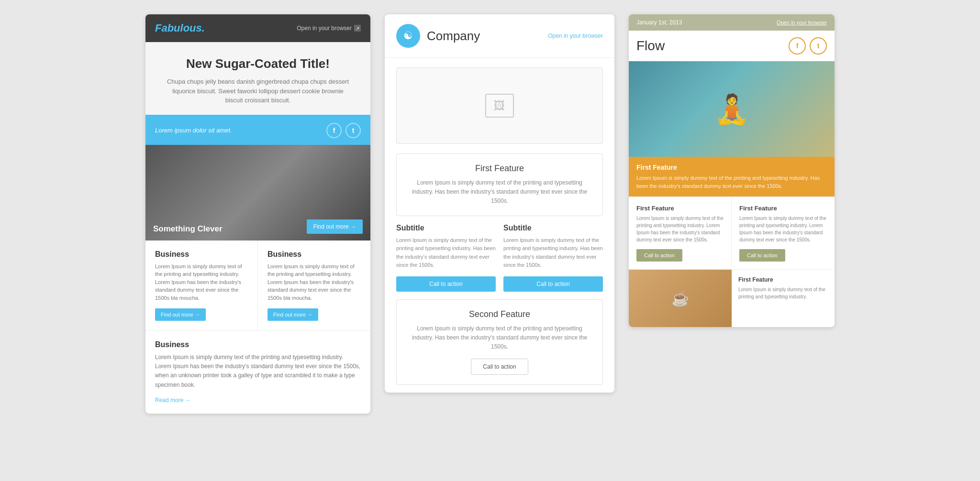 This screenshot has width=980, height=481. I want to click on card3-social-icons: f t, so click(808, 46).